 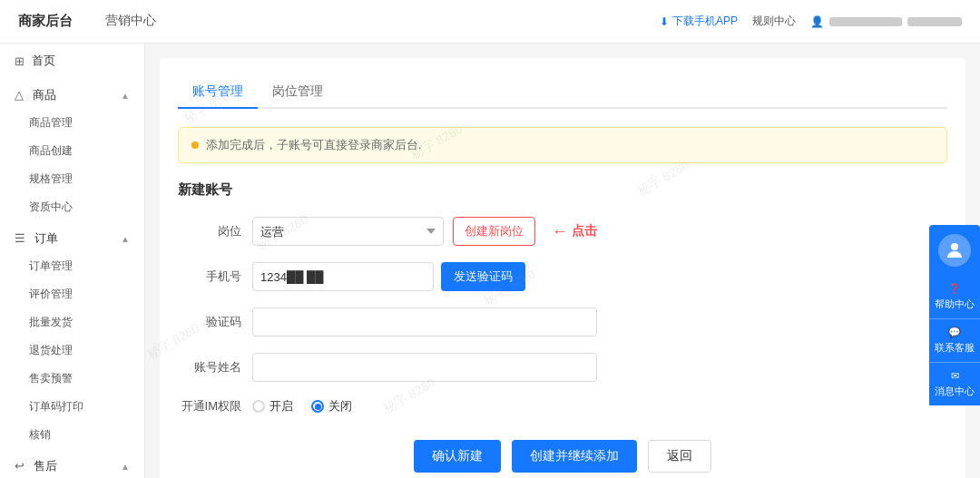 What do you see at coordinates (955, 340) in the screenshot?
I see `float-contact-btn: 💬 联系客服` at bounding box center [955, 340].